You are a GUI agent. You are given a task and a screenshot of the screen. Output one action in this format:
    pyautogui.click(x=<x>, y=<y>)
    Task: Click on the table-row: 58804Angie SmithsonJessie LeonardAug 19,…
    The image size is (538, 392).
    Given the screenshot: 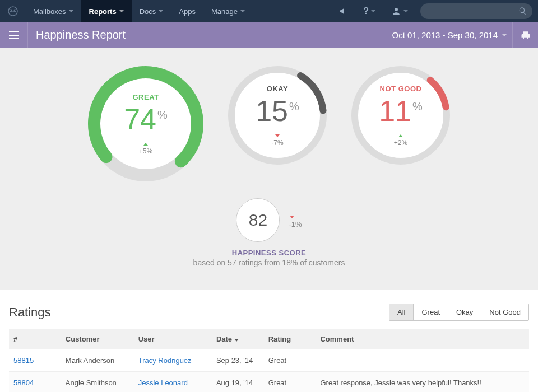 What is the action you would take?
    pyautogui.click(x=269, y=382)
    